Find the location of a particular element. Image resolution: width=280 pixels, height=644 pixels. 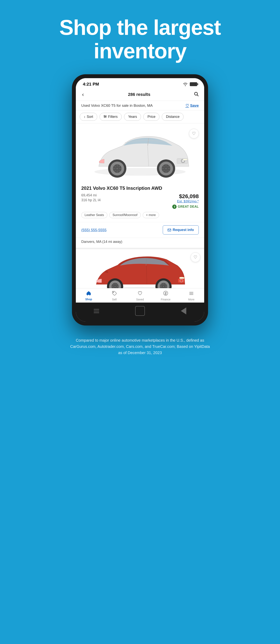

results-count: 286 results is located at coordinates (139, 94).